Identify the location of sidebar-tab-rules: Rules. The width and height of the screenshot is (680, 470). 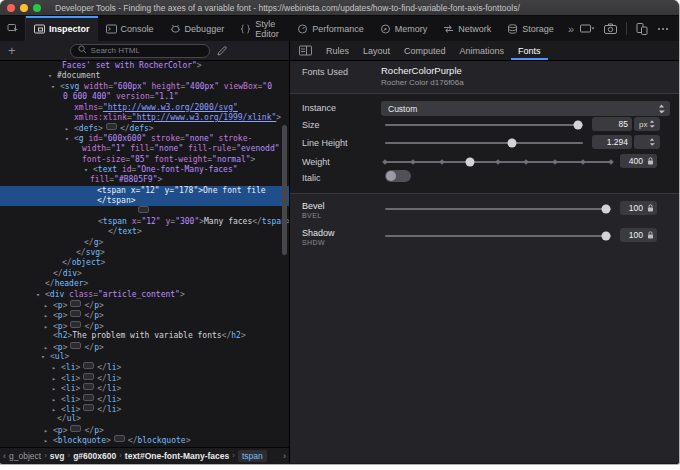
(338, 50).